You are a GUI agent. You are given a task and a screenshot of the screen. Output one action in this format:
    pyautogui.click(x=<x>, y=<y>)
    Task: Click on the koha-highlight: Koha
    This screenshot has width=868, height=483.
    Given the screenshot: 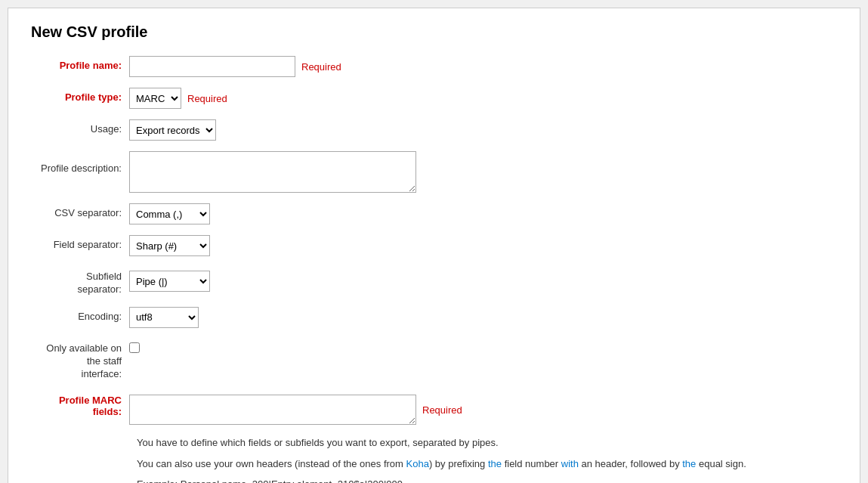 What is the action you would take?
    pyautogui.click(x=418, y=464)
    